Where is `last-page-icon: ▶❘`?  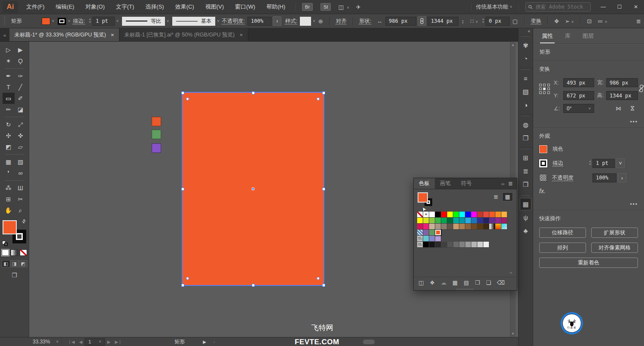 last-page-icon: ▶❘ is located at coordinates (118, 342).